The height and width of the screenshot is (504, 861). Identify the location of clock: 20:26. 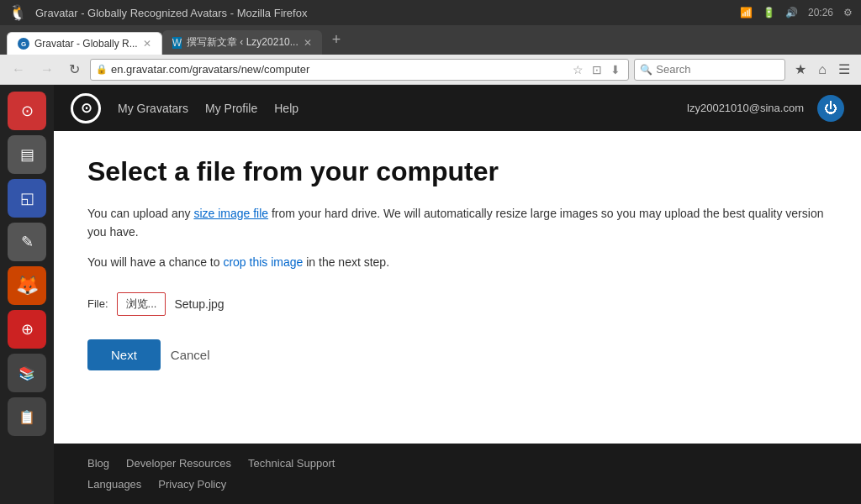
(821, 13).